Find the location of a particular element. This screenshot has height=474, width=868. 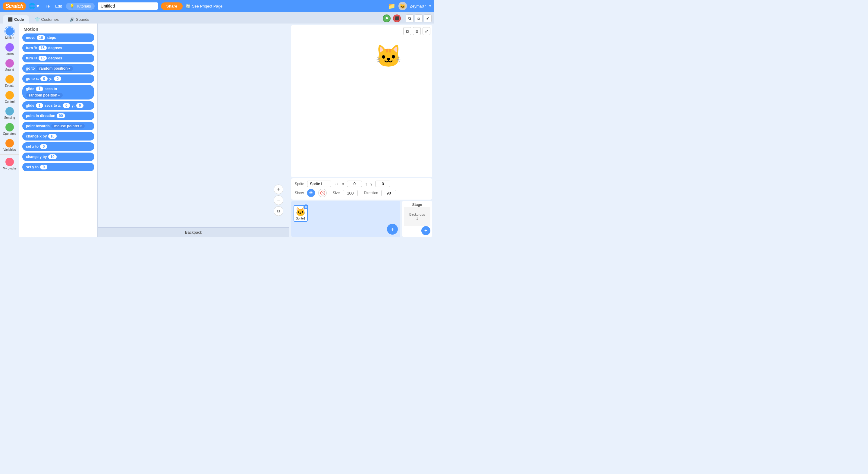

block-turn-ccw-input: 15 is located at coordinates (42, 58).